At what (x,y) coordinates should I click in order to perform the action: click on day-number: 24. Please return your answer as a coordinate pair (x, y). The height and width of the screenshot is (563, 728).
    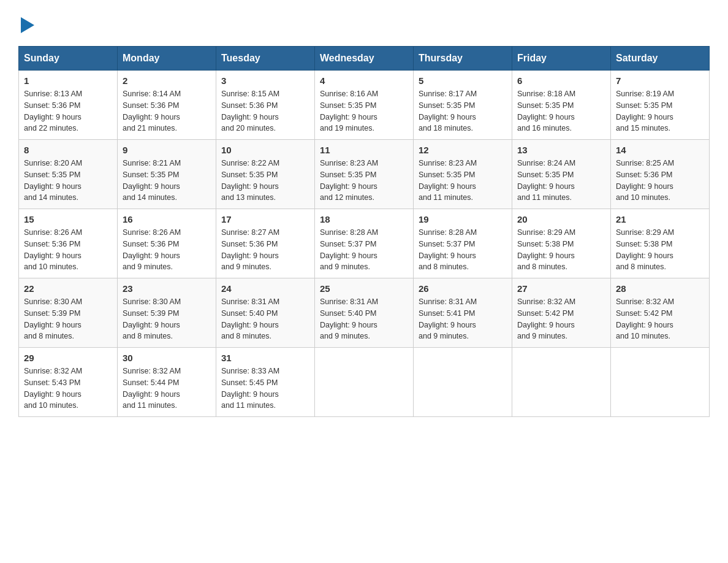
    Looking at the image, I should click on (265, 288).